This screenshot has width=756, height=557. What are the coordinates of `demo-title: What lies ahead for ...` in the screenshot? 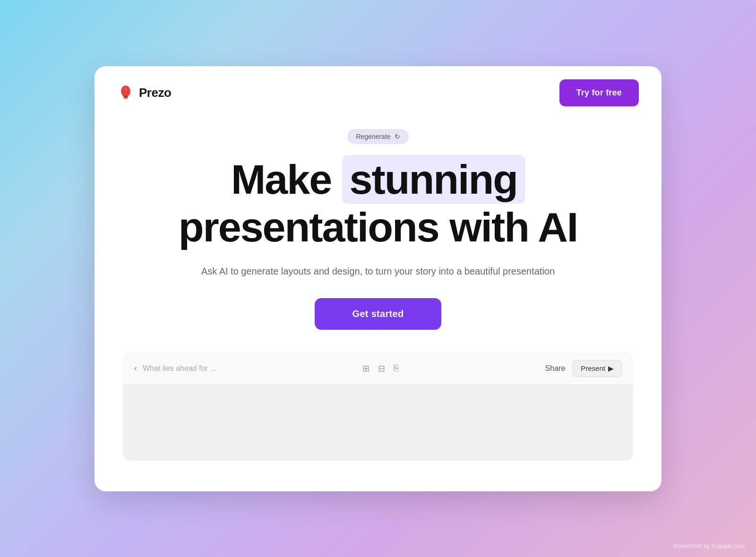 It's located at (180, 368).